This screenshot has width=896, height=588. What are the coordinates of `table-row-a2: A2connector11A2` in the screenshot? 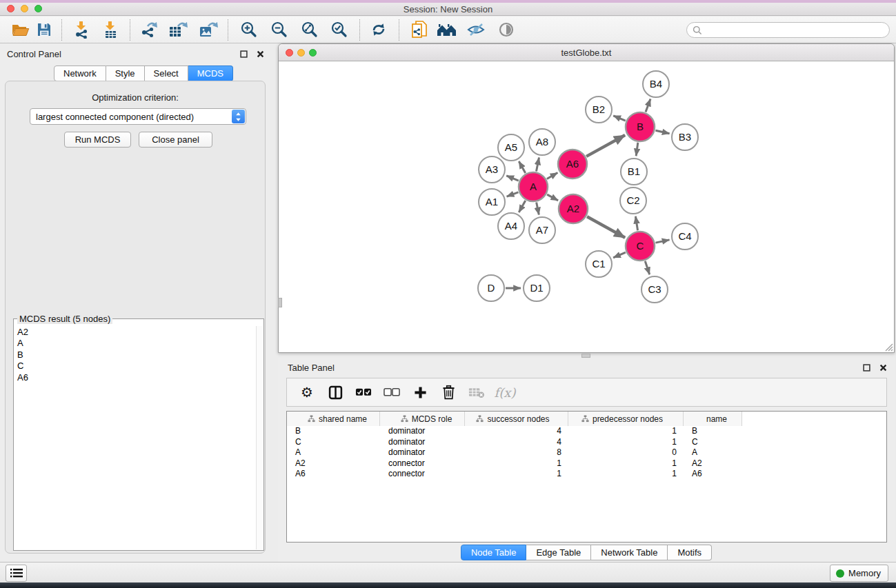 It's located at (586, 464).